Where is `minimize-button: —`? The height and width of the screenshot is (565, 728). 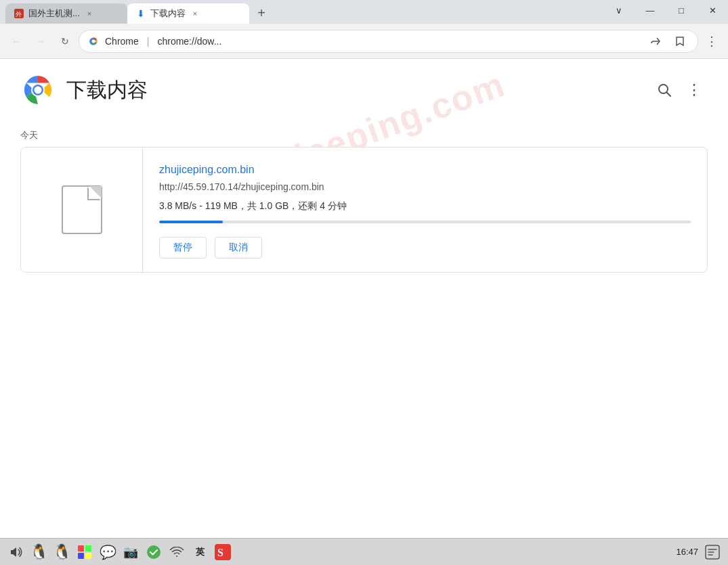
minimize-button: — is located at coordinates (650, 11).